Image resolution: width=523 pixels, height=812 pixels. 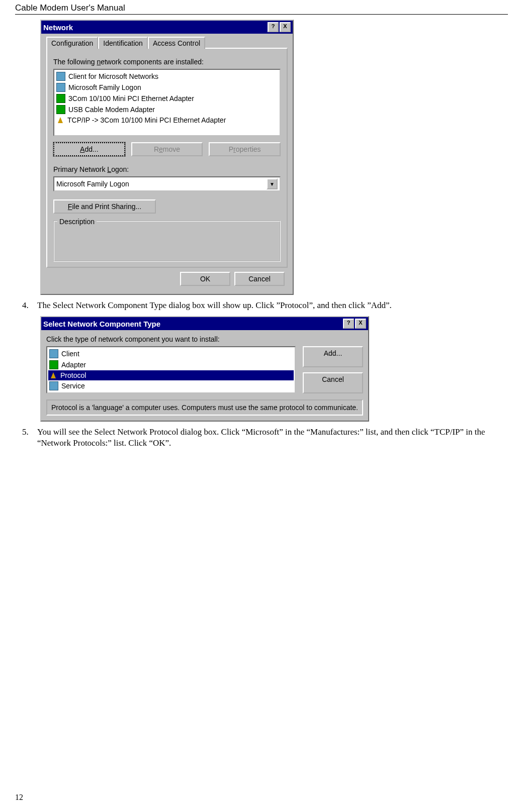 I want to click on list-item-label: Client, so click(x=70, y=354).